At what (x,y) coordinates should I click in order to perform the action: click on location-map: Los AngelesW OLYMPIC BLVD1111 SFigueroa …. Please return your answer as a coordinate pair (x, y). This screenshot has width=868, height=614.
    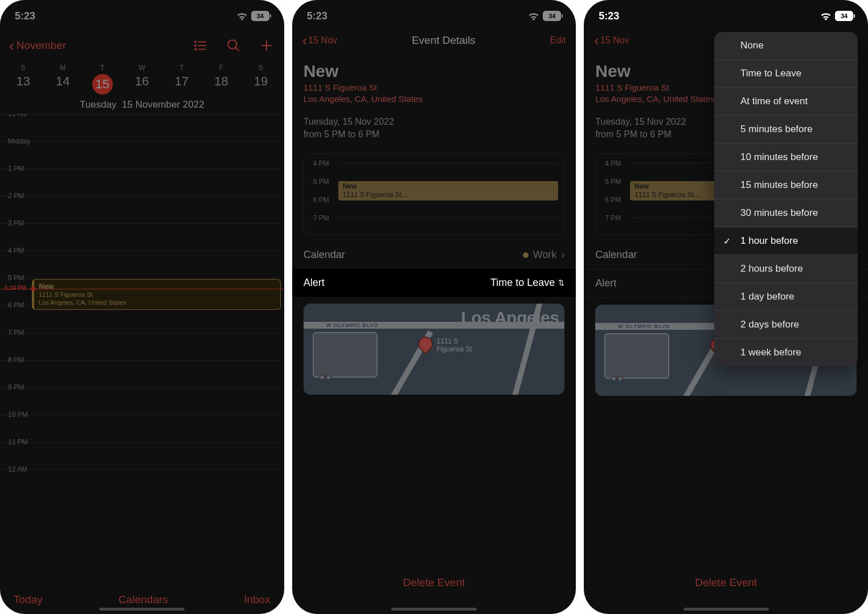
    Looking at the image, I should click on (434, 349).